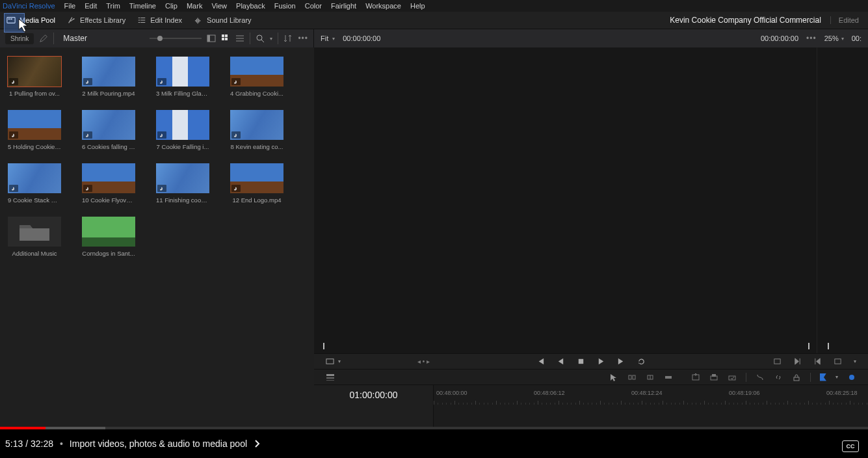 The height and width of the screenshot is (458, 868). I want to click on closed-captions-button: CC, so click(850, 446).